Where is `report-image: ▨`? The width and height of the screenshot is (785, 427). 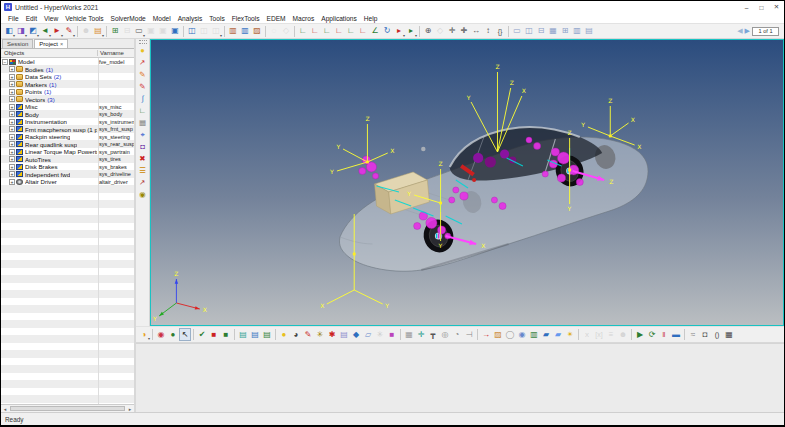 report-image: ▨ is located at coordinates (498, 334).